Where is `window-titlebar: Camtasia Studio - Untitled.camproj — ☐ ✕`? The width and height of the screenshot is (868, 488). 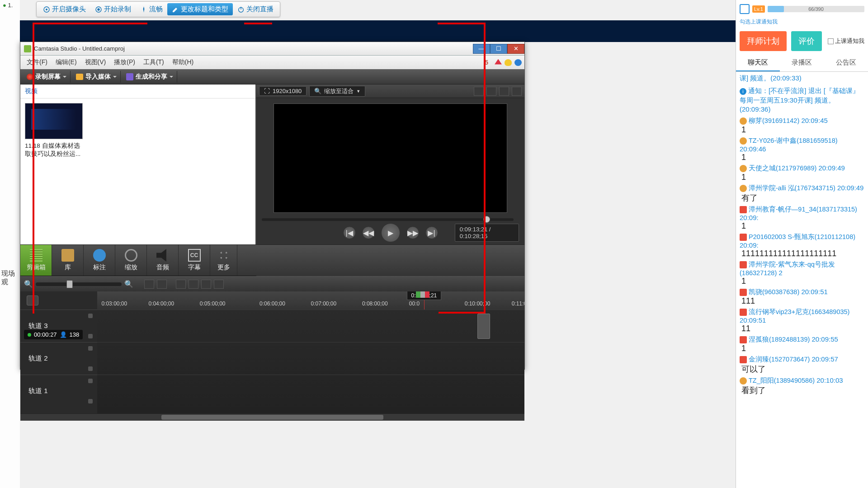
window-titlebar: Camtasia Studio - Untitled.camproj — ☐ ✕ is located at coordinates (272, 49).